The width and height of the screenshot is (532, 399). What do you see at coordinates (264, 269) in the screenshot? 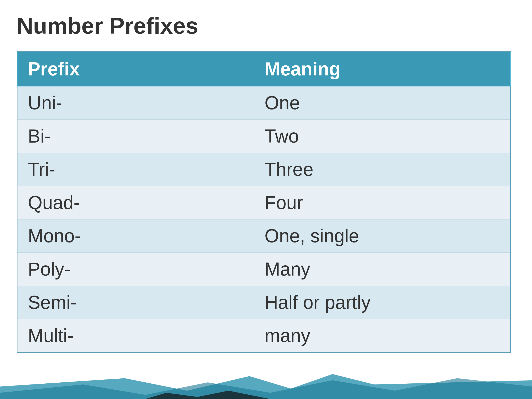
I see `table-row: Poly-Many` at bounding box center [264, 269].